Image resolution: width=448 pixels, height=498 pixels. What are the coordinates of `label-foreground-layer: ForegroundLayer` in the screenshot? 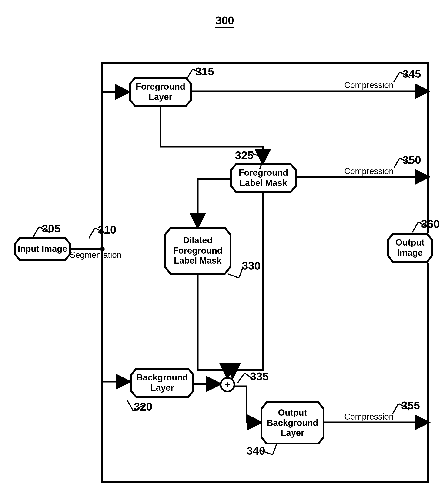 It's located at (160, 92).